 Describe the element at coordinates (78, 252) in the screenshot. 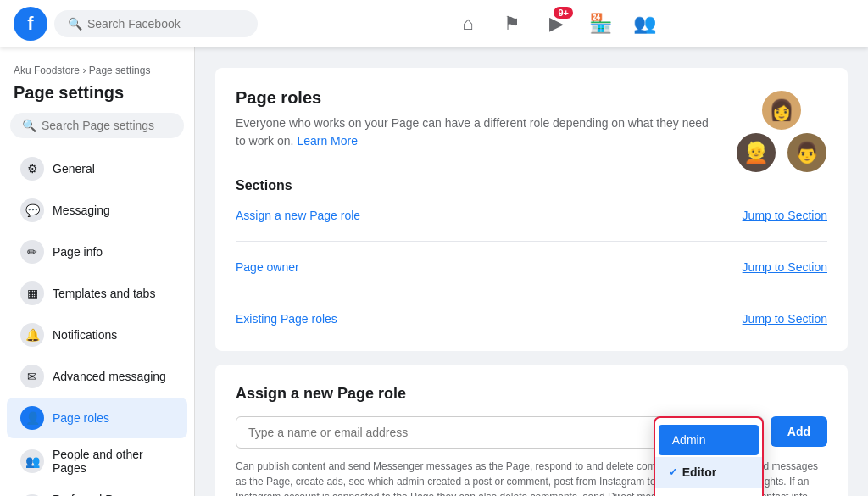

I see `sidebar-label: Page info` at that location.